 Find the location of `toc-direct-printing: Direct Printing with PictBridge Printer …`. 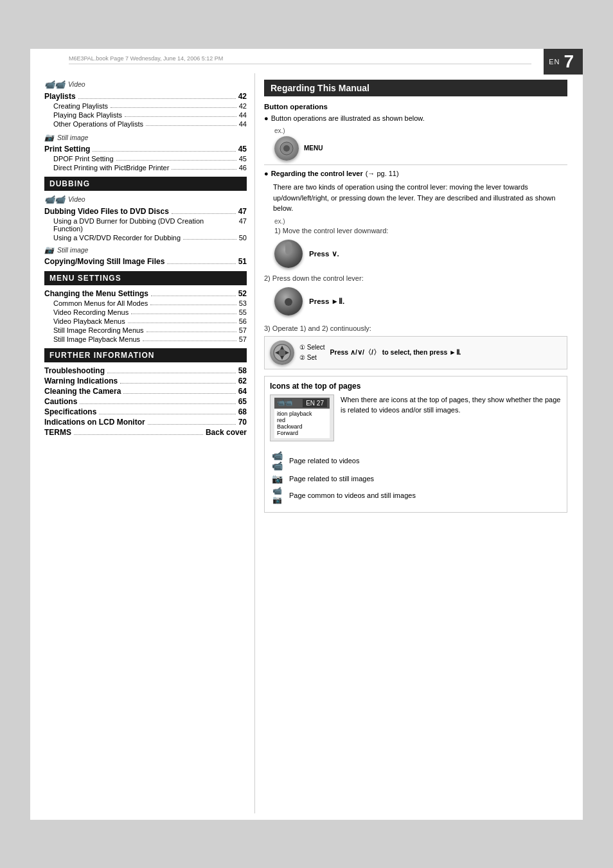

toc-direct-printing: Direct Printing with PictBridge Printer … is located at coordinates (145, 168).